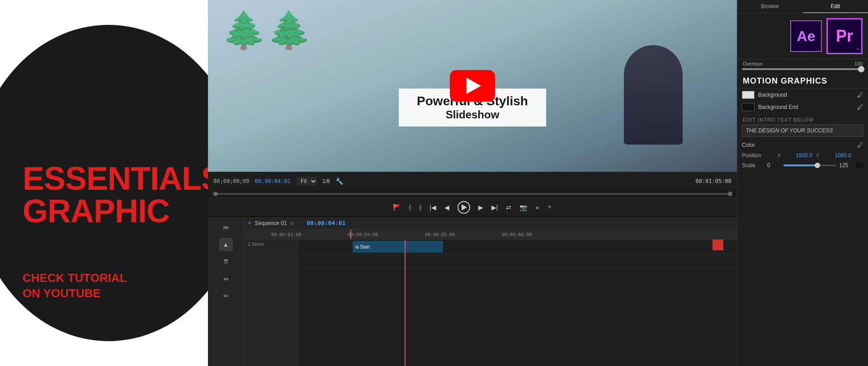 The image size is (868, 366). What do you see at coordinates (398, 247) in the screenshot?
I see `track-v4-clip: ia Start` at bounding box center [398, 247].